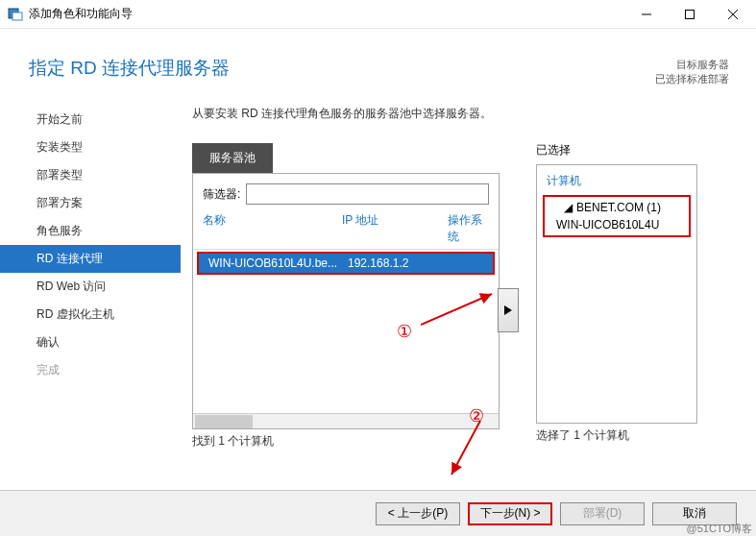 This screenshot has height=536, width=756. Describe the element at coordinates (90, 315) in the screenshot. I see `sidebar-item-rd-virtualization: RD 虚拟化主机` at that location.